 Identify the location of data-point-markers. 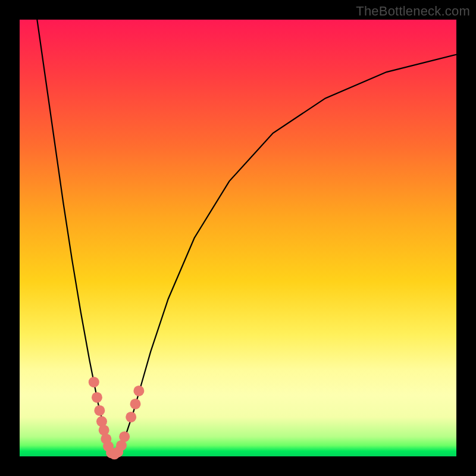
(117, 418).